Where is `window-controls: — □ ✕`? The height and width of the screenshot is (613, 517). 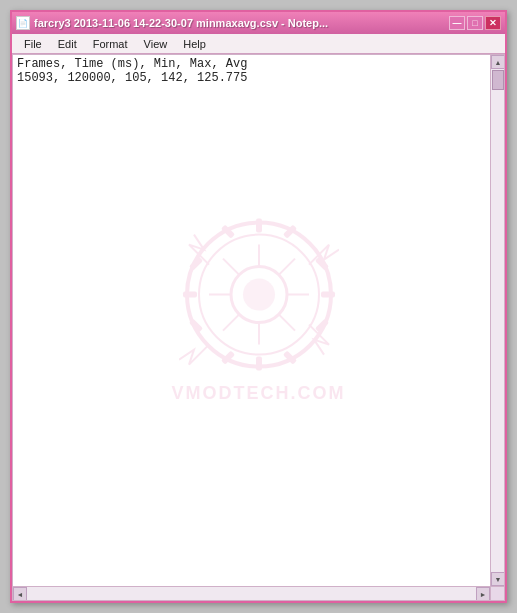 window-controls: — □ ✕ is located at coordinates (475, 23).